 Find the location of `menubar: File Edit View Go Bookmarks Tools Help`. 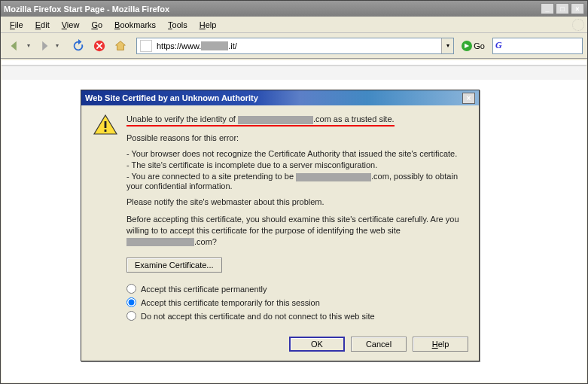

menubar: File Edit View Go Bookmarks Tools Help is located at coordinates (294, 25).